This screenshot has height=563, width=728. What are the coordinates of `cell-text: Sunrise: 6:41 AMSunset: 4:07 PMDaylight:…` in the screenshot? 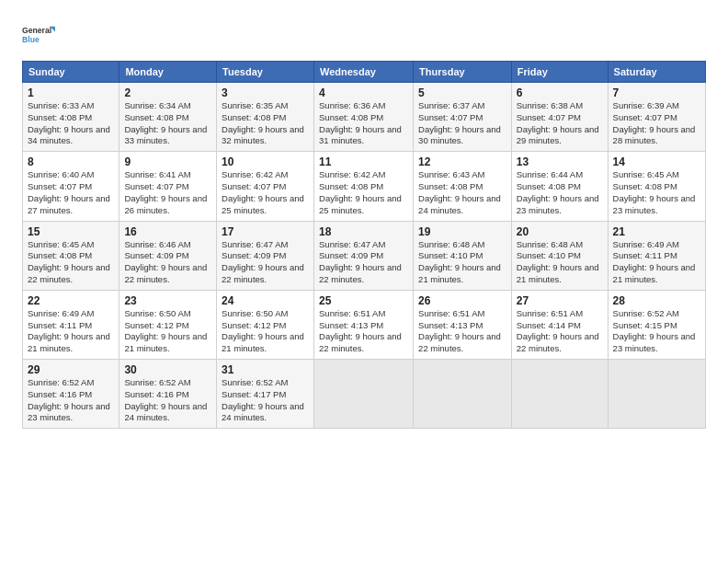 It's located at (165, 191).